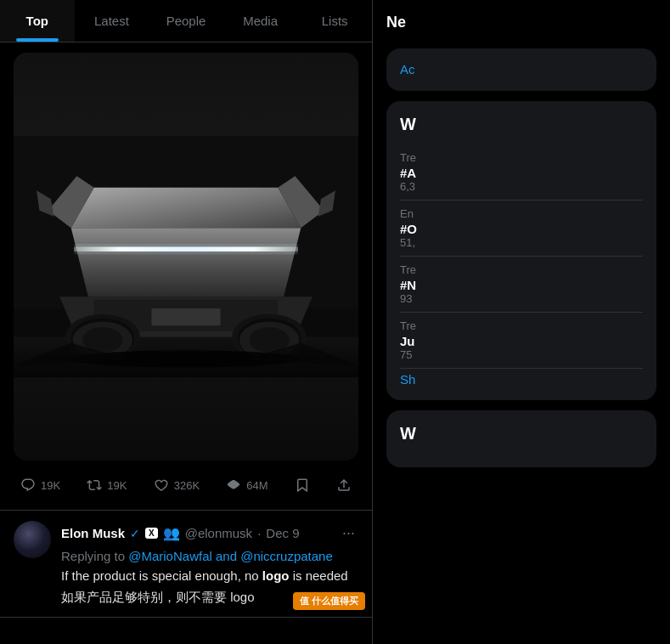 The width and height of the screenshot is (670, 644). Describe the element at coordinates (51, 486) in the screenshot. I see `comment-count: 19K` at that location.